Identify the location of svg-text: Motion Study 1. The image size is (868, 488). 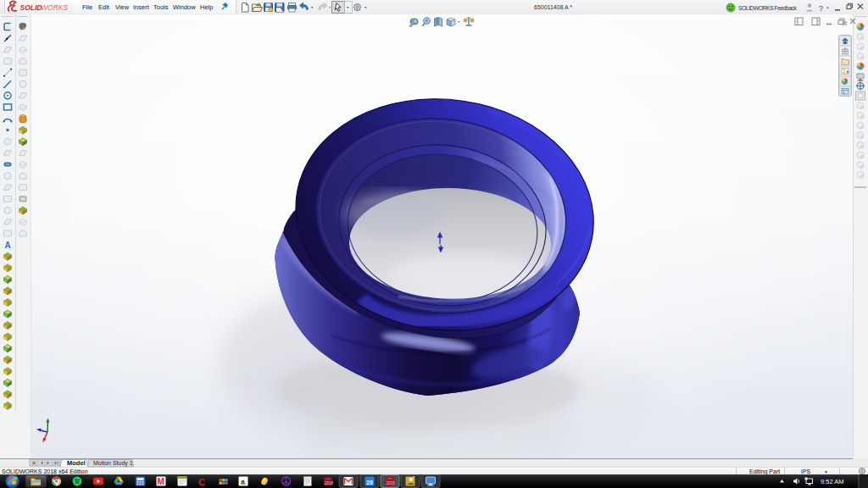
(114, 463).